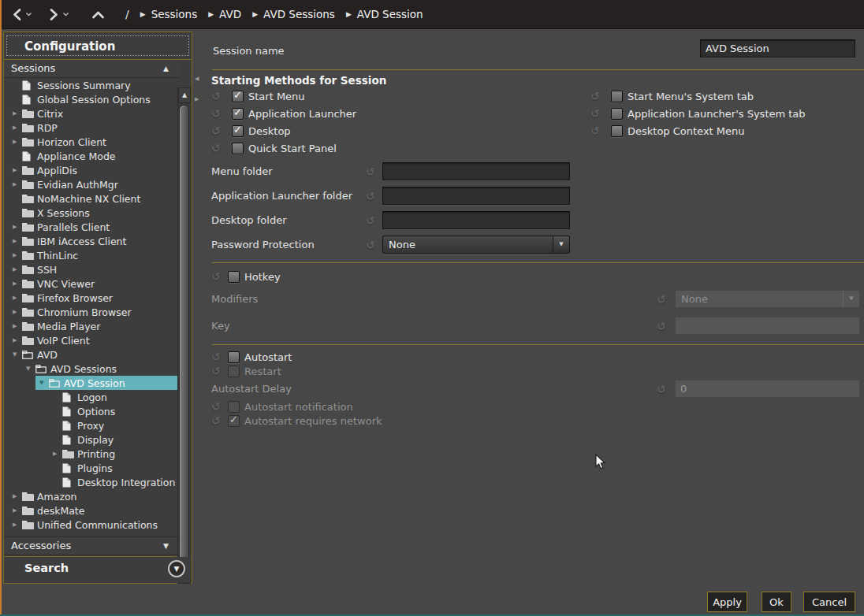 This screenshot has width=864, height=616. Describe the element at coordinates (91, 156) in the screenshot. I see `tree-item-appliance-mode: Appliance Mode` at that location.